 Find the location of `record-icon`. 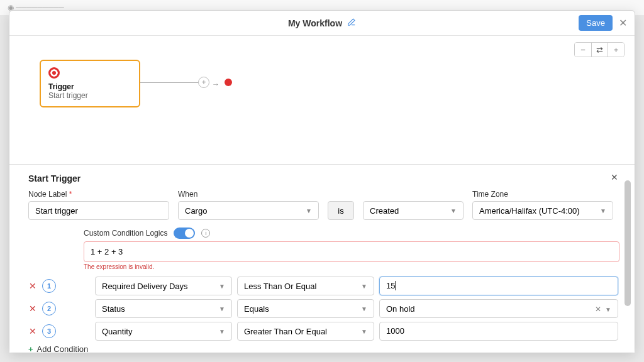

record-icon is located at coordinates (54, 73).